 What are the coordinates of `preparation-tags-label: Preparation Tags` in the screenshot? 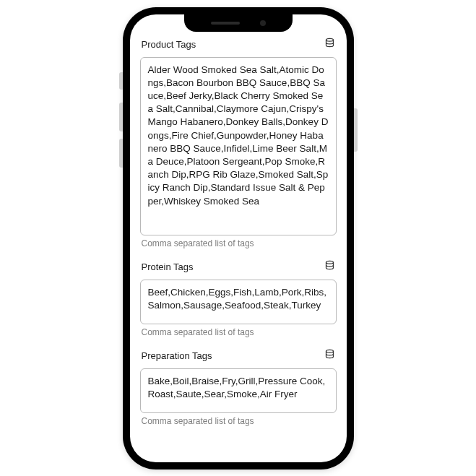 It's located at (177, 355).